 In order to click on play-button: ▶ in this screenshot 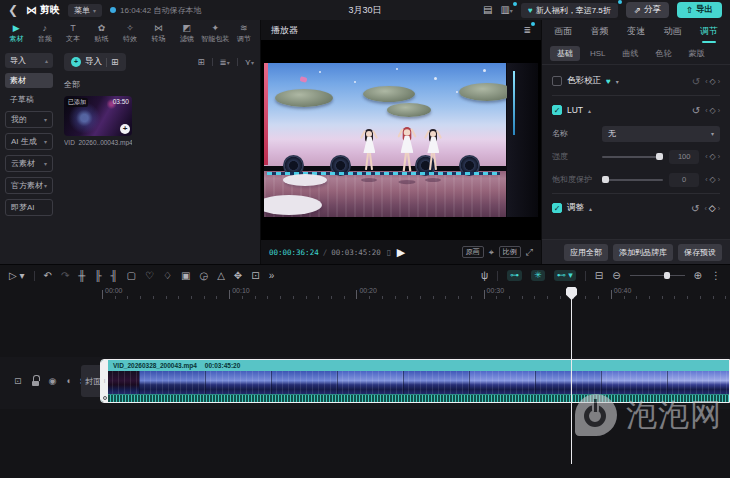, I will do `click(401, 252)`.